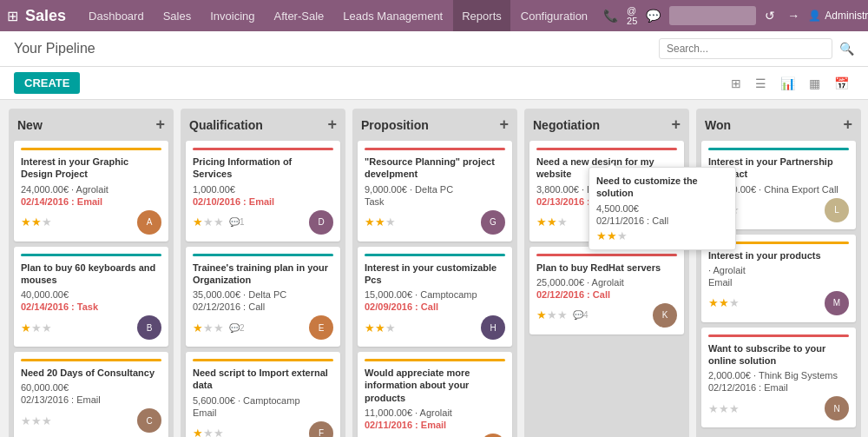 This screenshot has height=437, width=868. Describe the element at coordinates (435, 273) in the screenshot. I see `column-proposition: Proposition + "Resource Planning" projec…` at that location.